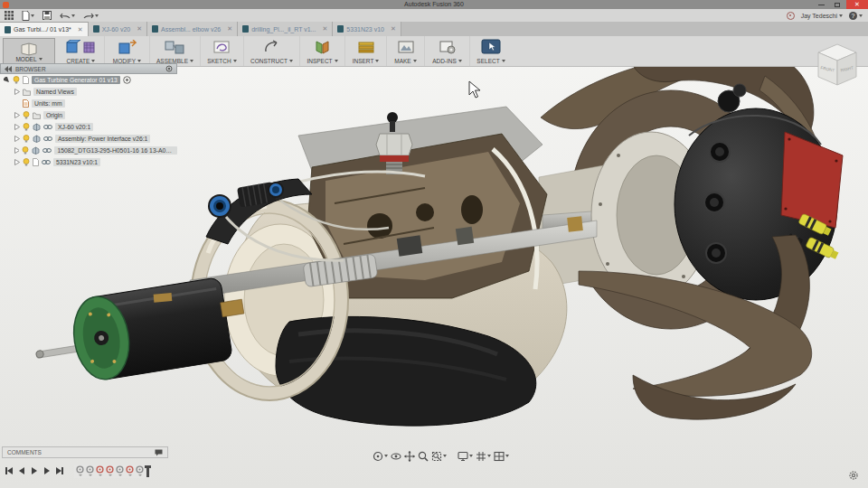 The width and height of the screenshot is (868, 488). I want to click on browser-root-row: Gas Turbine Generator 01 v13, so click(89, 80).